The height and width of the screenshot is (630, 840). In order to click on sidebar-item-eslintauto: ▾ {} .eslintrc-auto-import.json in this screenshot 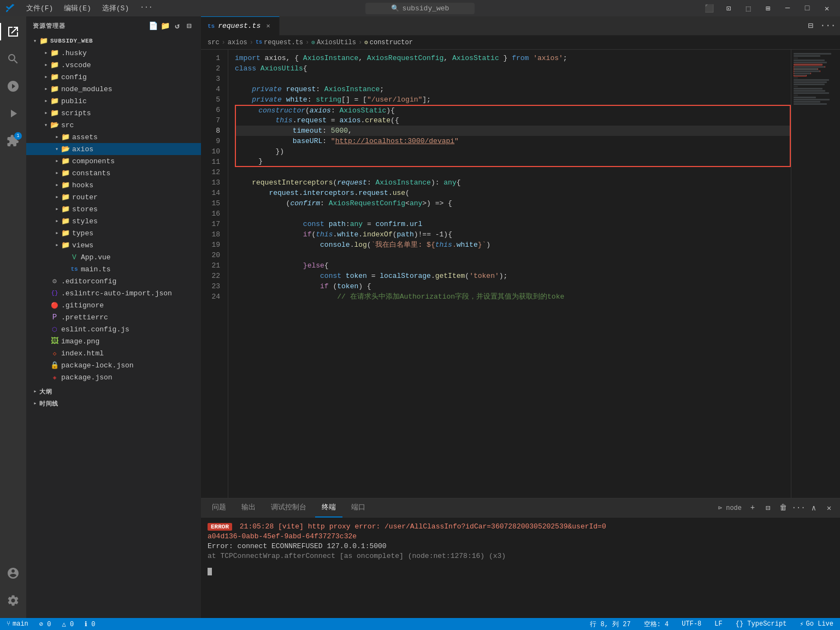, I will do `click(114, 293)`.